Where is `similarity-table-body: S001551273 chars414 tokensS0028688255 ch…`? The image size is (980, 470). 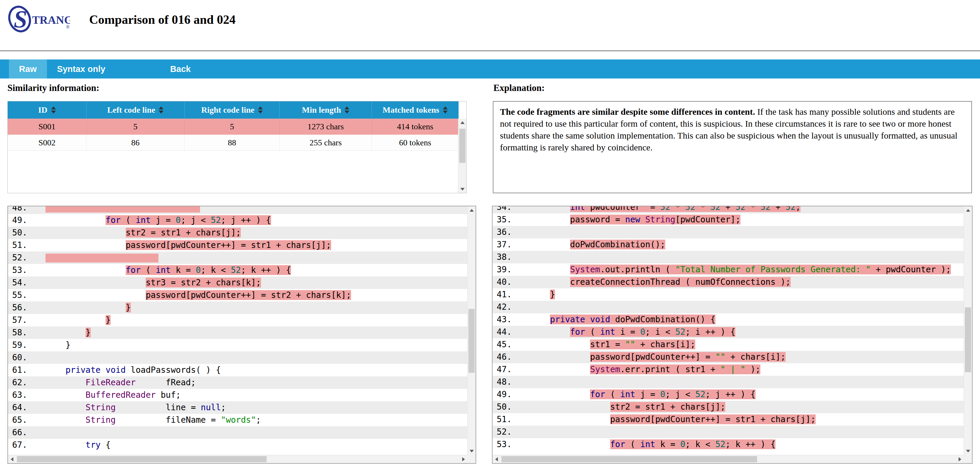
similarity-table-body: S001551273 chars414 tokensS0028688255 ch… is located at coordinates (237, 135).